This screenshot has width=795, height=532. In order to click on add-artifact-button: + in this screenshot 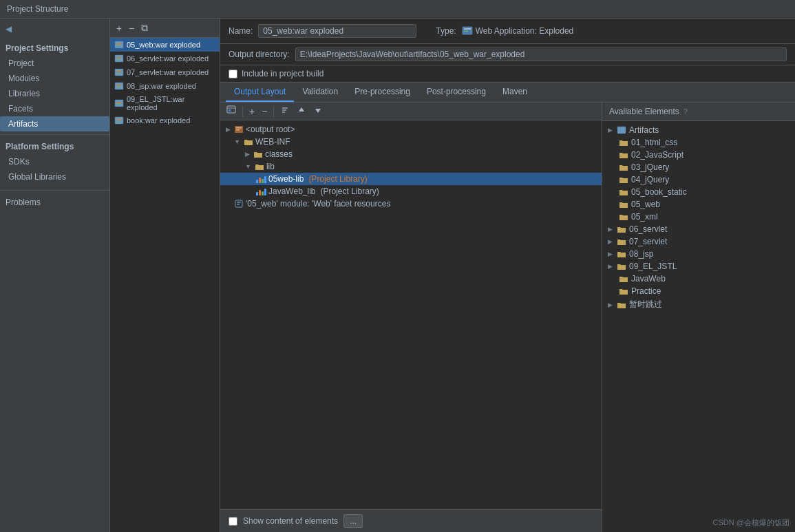, I will do `click(119, 28)`.